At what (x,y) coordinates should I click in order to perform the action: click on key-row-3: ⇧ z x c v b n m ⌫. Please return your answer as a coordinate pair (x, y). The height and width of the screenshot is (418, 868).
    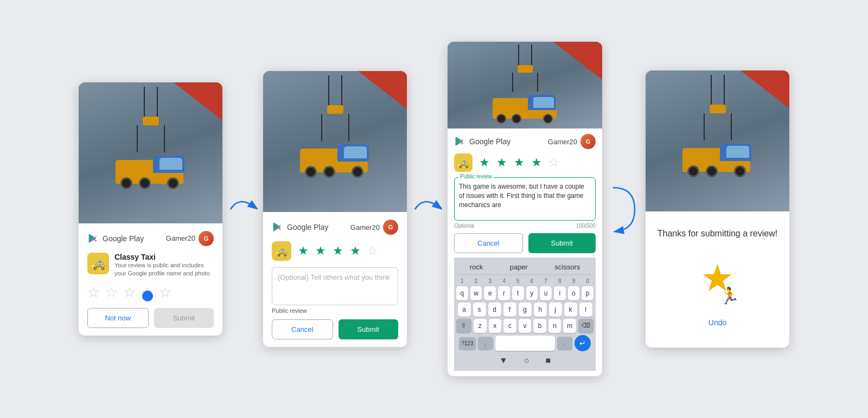
    Looking at the image, I should click on (525, 326).